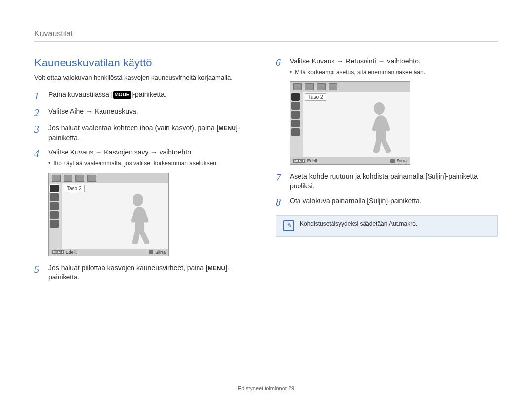  Describe the element at coordinates (394, 181) in the screenshot. I see `step-7-text: Aseta kohde ruutuun ja kohdista painamal…` at that location.